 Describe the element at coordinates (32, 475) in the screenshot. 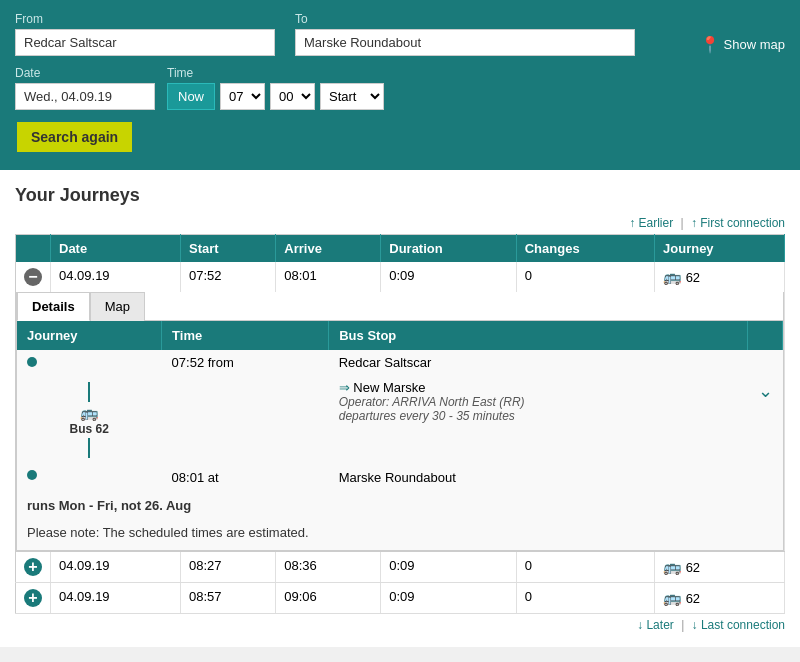

I see `route-dot-bottom` at that location.